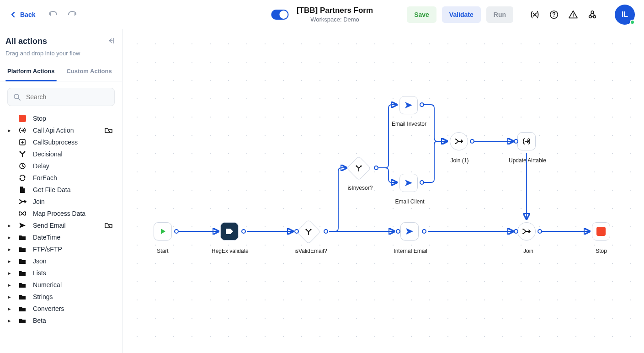 Image resolution: width=644 pixels, height=353 pixels. Describe the element at coordinates (61, 57) in the screenshot. I see `sidebar-subtitle: Drag and drop into your flow` at that location.